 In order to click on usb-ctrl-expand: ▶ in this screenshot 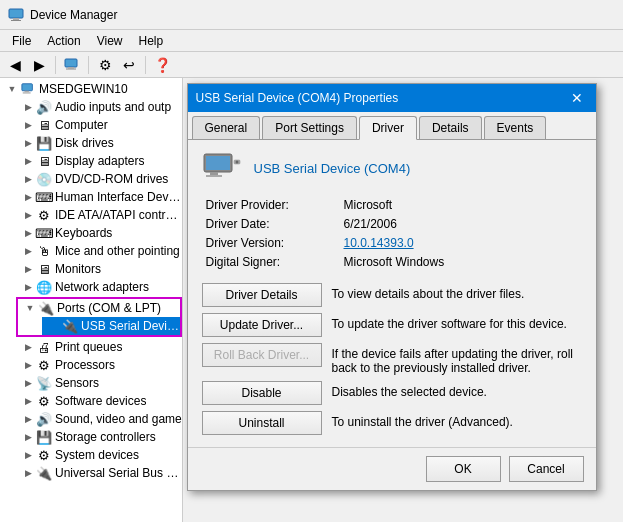, I will do `click(28, 473)`.